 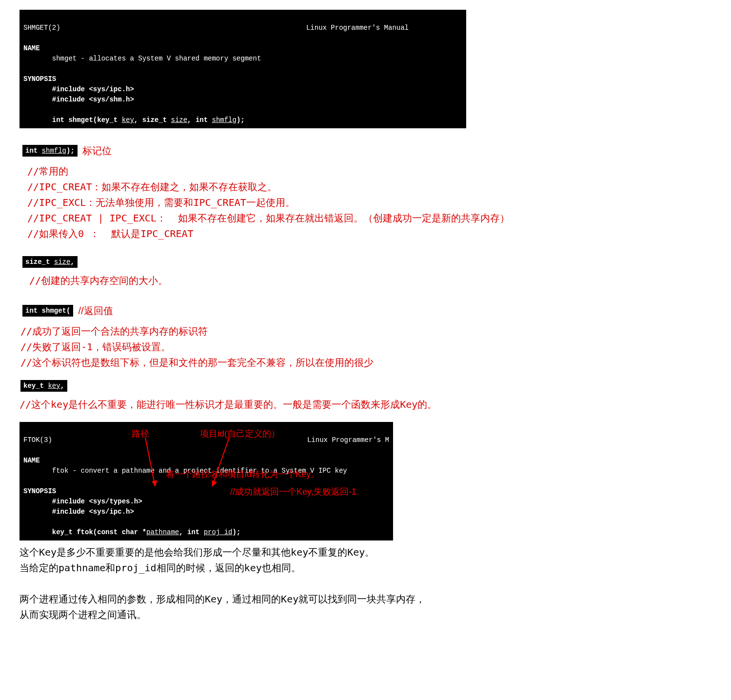 I want to click on block-shmflg: //常用的 //IPC_CREAT：如果不存在创建之，如果不存在获取之。 //I…, so click(x=370, y=202).